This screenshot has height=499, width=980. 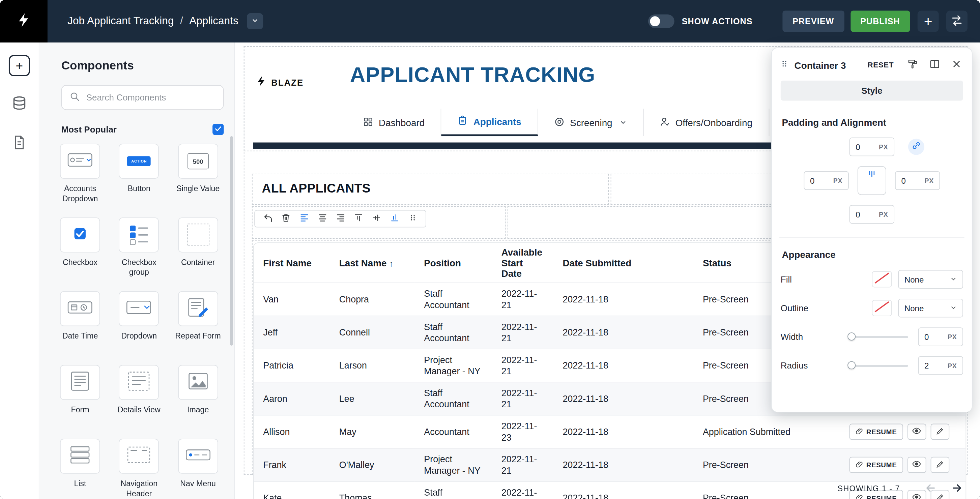 What do you see at coordinates (784, 65) in the screenshot?
I see `drag-grip-icon` at bounding box center [784, 65].